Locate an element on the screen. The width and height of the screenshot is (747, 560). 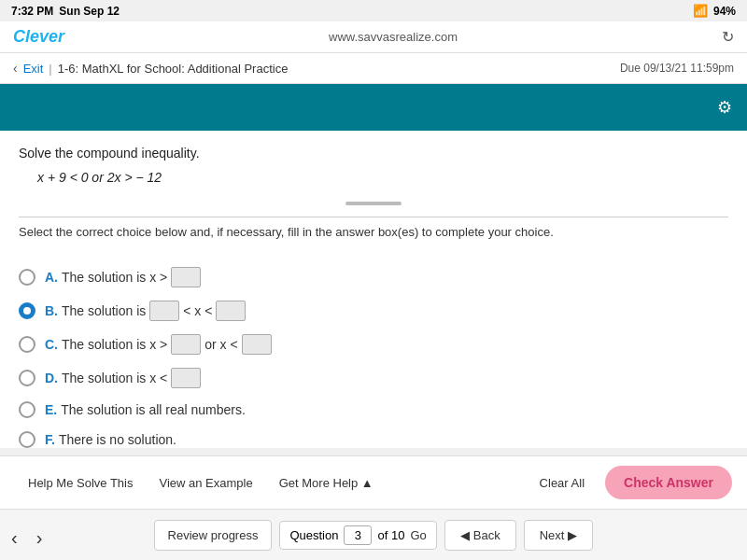
next-label: Next is located at coordinates (553, 536).